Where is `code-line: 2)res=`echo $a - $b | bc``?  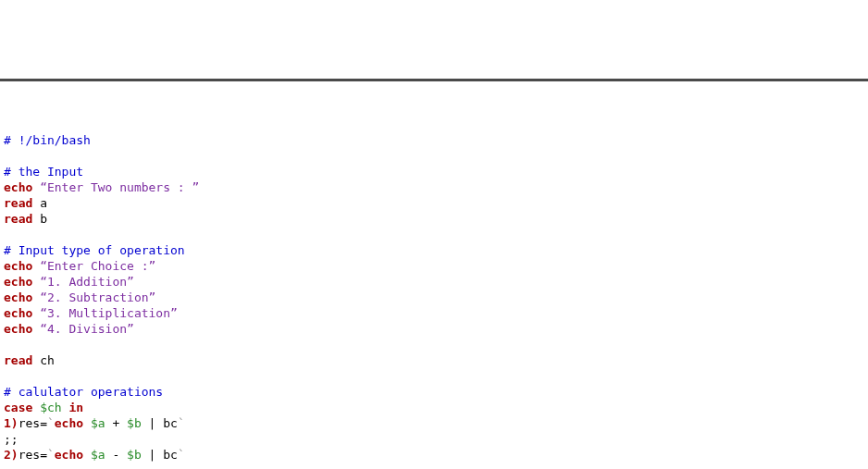
code-line: 2)res=`echo $a - $b | bc` is located at coordinates (94, 455).